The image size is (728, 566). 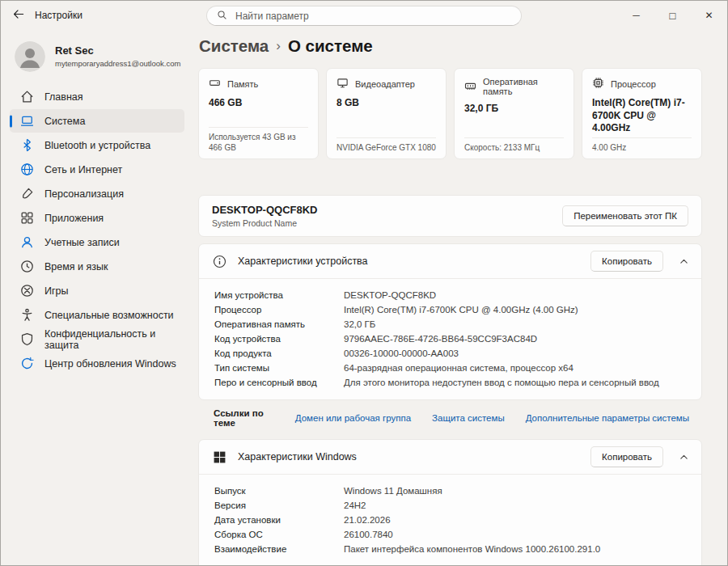 I want to click on spec-value: Intel(R) Core(TM) i7-6700K CPU @ 4.00GHz…, so click(x=461, y=310).